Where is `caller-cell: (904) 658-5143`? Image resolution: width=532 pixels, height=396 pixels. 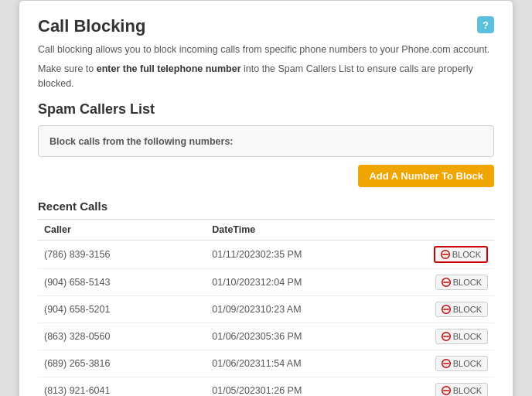 caller-cell: (904) 658-5143 is located at coordinates (122, 283).